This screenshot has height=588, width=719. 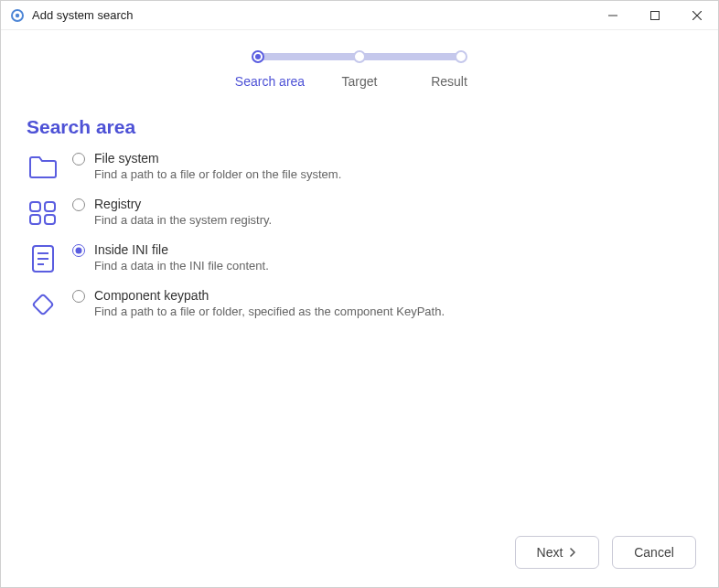 I want to click on stepper-label-search-area: Search area, so click(x=270, y=81).